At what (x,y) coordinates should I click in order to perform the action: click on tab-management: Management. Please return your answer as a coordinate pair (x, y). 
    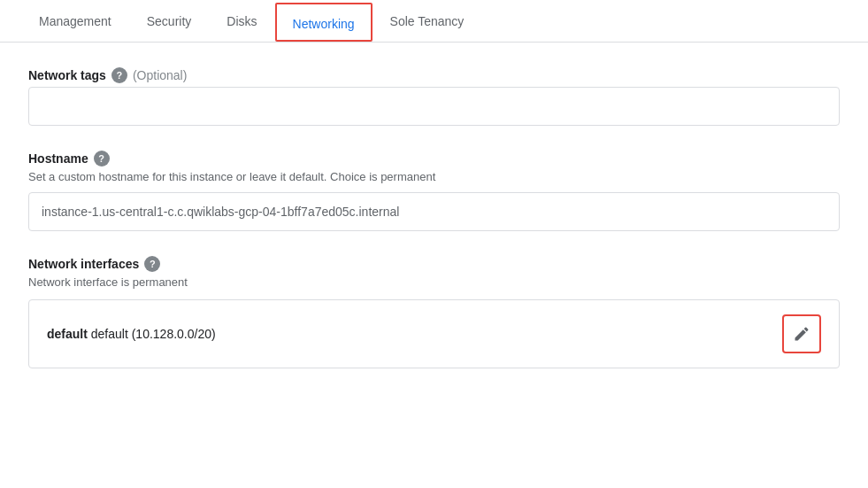
    Looking at the image, I should click on (75, 21).